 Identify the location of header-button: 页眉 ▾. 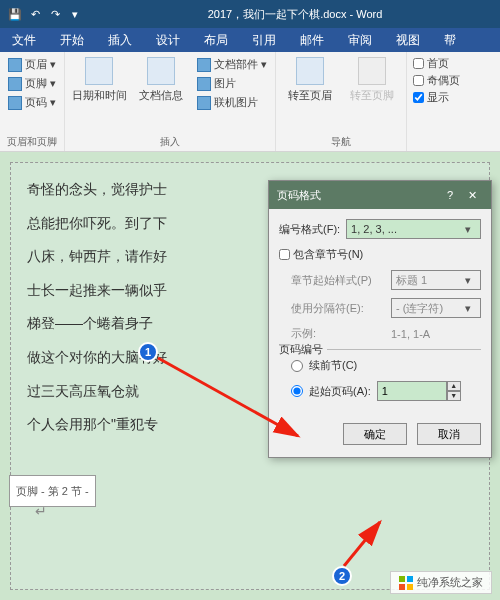
(32, 64).